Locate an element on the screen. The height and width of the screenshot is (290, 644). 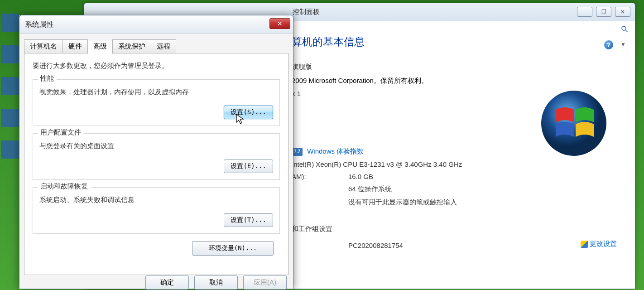
shield-icon is located at coordinates (584, 244).